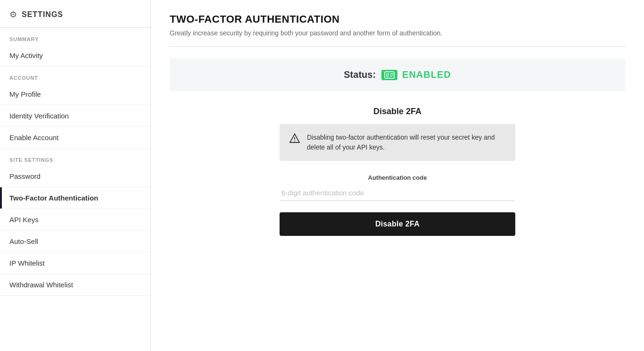  What do you see at coordinates (397, 193) in the screenshot?
I see `auth-code-input` at bounding box center [397, 193].